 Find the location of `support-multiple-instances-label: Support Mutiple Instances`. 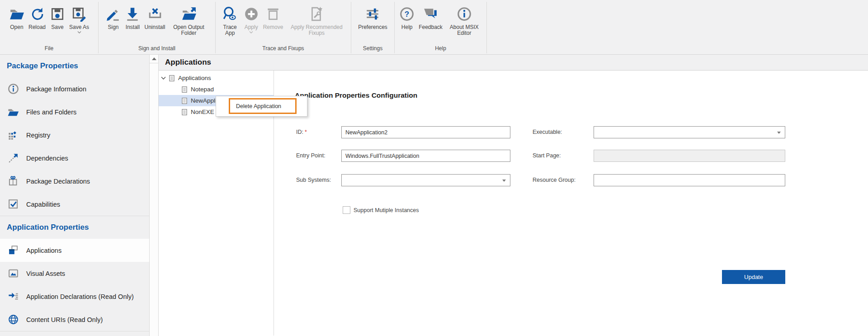

support-multiple-instances-label: Support Mutiple Instances is located at coordinates (386, 210).